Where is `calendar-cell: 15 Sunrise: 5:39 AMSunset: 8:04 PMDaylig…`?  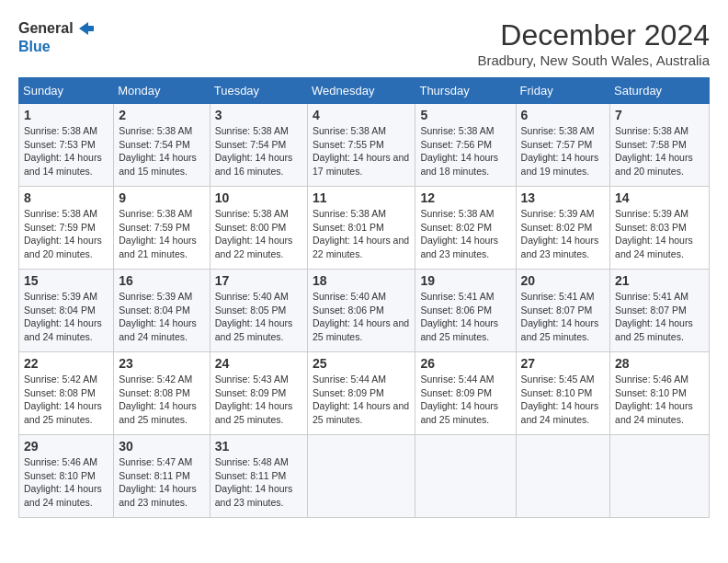 calendar-cell: 15 Sunrise: 5:39 AMSunset: 8:04 PMDaylig… is located at coordinates (66, 311).